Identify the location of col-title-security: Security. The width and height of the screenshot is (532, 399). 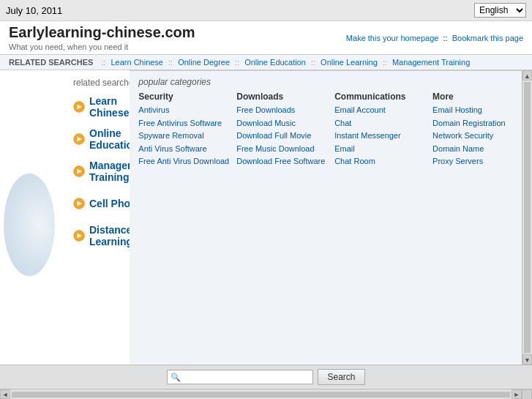
(184, 97).